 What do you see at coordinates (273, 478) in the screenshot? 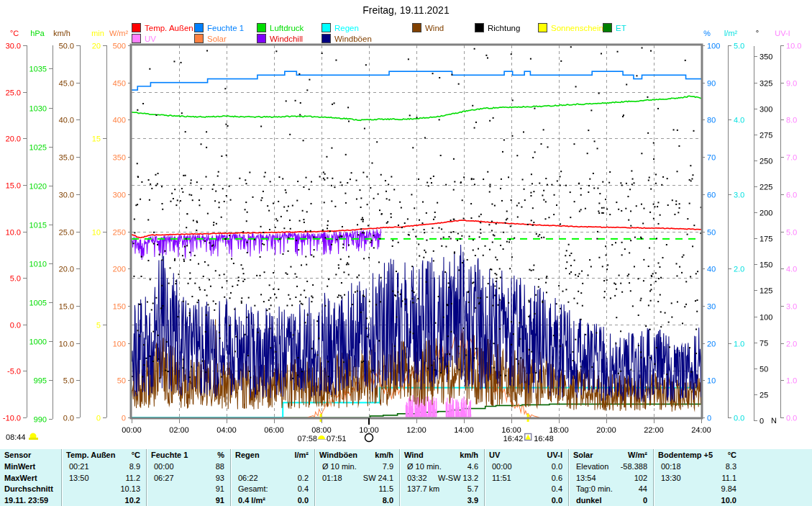
I see `stat-row: 06:220.2` at bounding box center [273, 478].